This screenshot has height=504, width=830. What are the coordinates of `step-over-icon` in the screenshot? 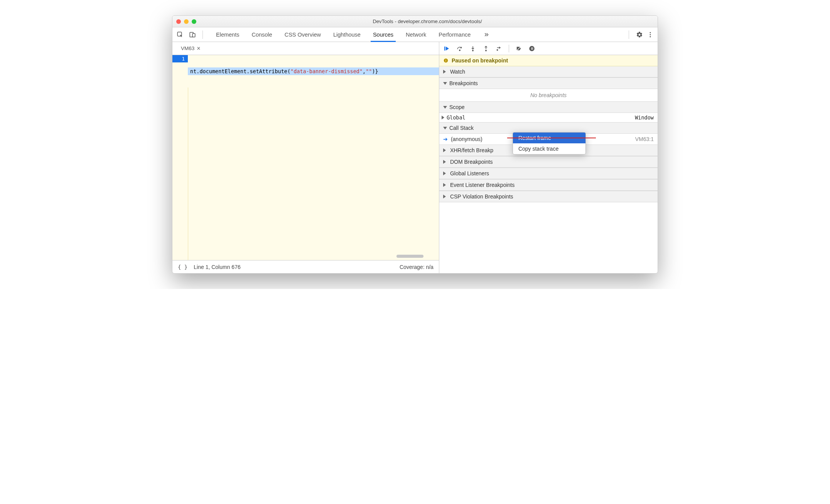 It's located at (460, 49).